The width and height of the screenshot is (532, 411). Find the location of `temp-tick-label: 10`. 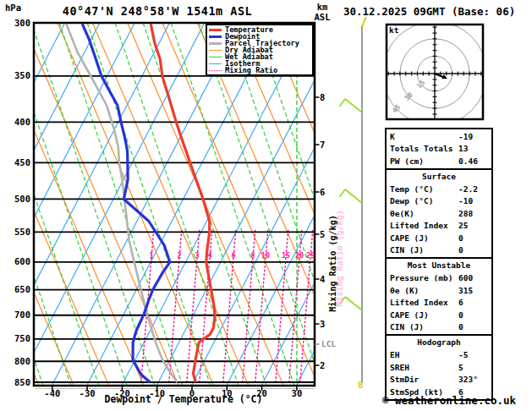

temp-tick-label: 10 is located at coordinates (227, 393).